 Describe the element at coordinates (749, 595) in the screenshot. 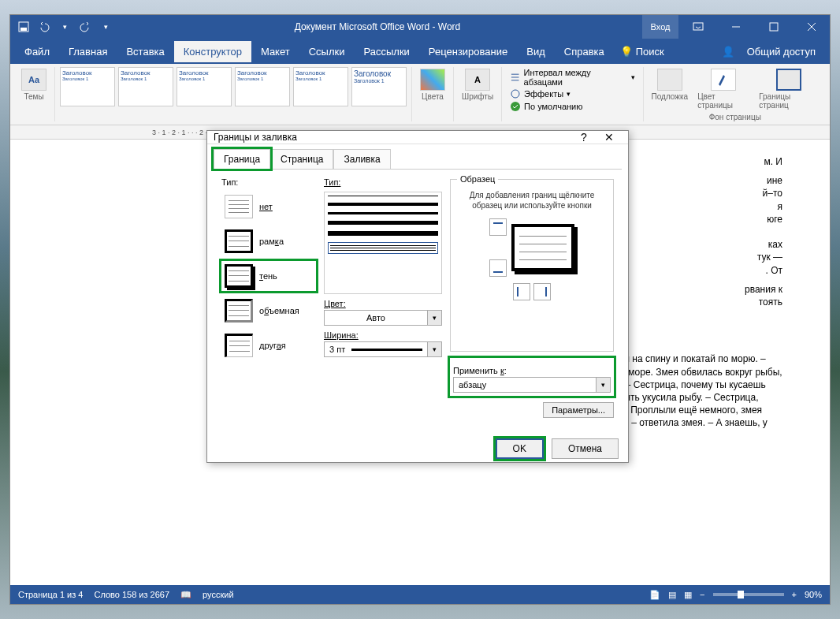

I see `zoom-slider` at that location.